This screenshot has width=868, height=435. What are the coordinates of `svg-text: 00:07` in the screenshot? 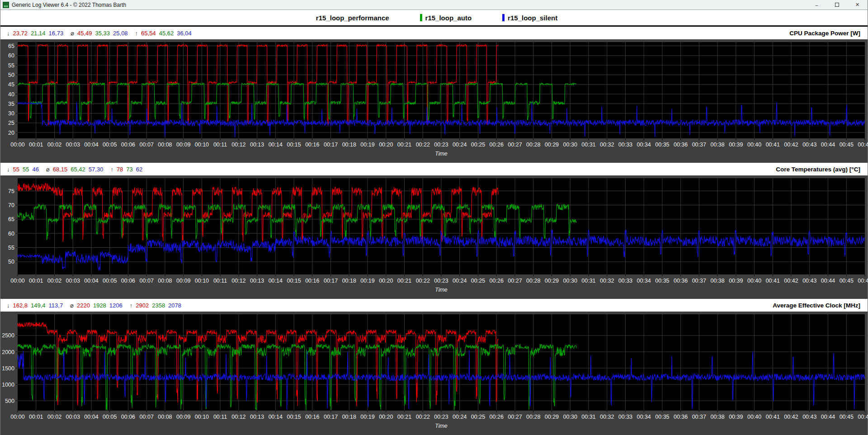 It's located at (146, 281).